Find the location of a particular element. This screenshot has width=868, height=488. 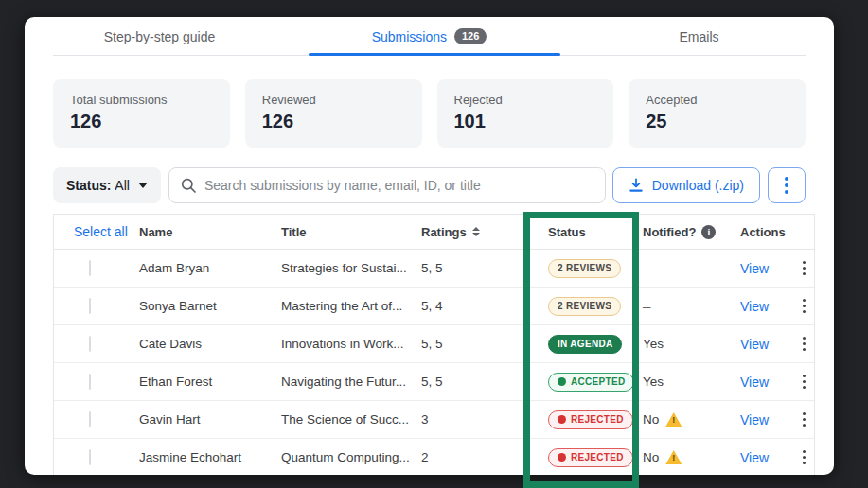

info-icon: i is located at coordinates (708, 233).